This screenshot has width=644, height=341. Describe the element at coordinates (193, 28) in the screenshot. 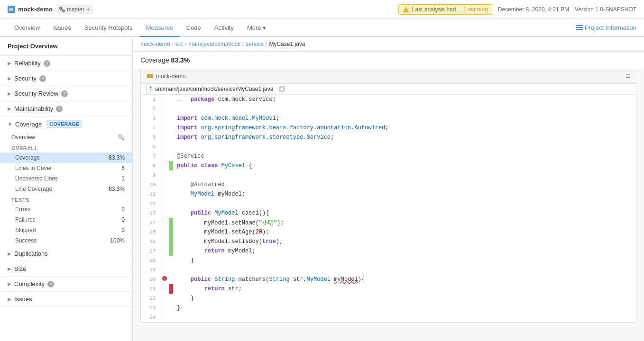

I see `nav-item-code: Code` at that location.